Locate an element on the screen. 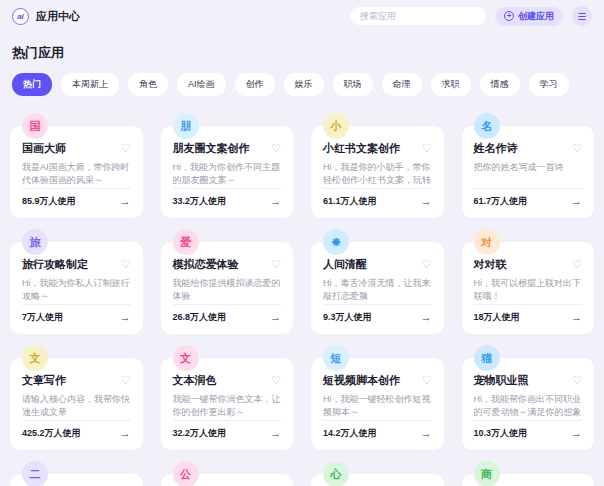  app-card: 文文本润色♡我能一键帮你润色文本，让你的创作更出彩～32.2万人使用→ is located at coordinates (228, 404).